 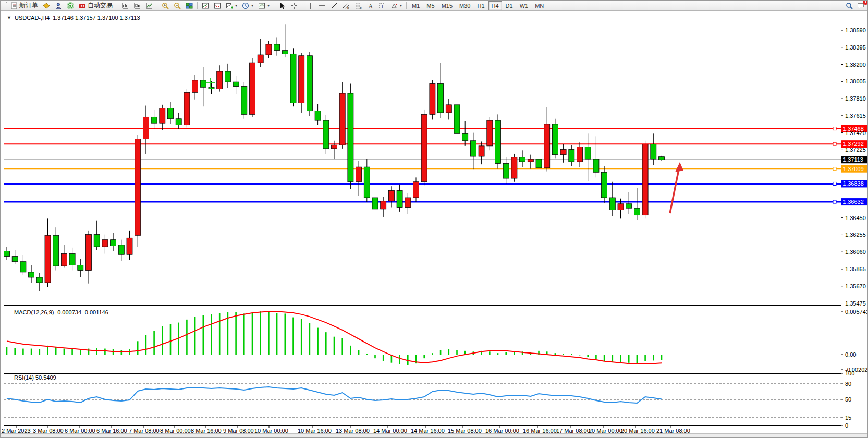 What do you see at coordinates (434, 6) in the screenshot?
I see `main-toolbar: 新订单自动交易▾▾▾EFAT▾M1M5M15M30H1H4D1W1MN1` at bounding box center [434, 6].